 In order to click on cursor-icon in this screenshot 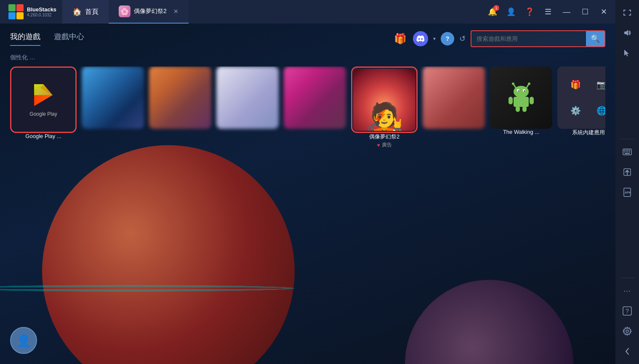, I will do `click(627, 53)`.